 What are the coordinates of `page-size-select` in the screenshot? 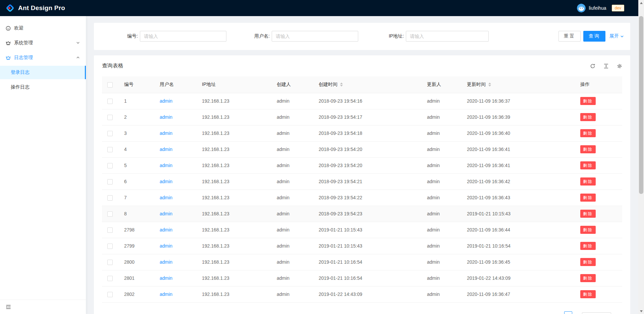 It's located at (596, 313).